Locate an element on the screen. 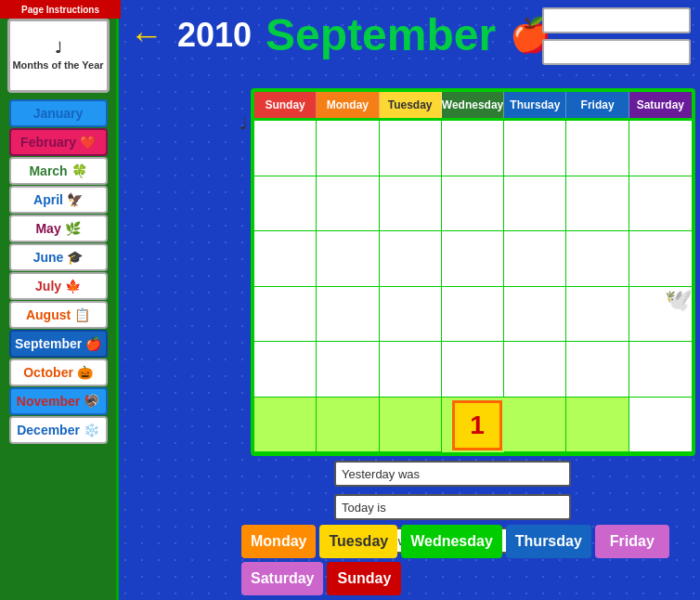 This screenshot has width=700, height=600. day-buttons-row: MondayTuesdayWednesdayThursdayFridaySatu… is located at coordinates (468, 560).